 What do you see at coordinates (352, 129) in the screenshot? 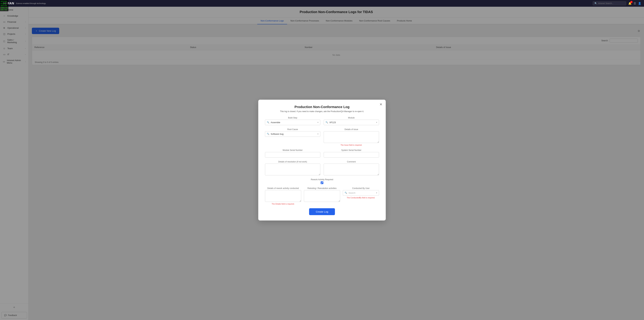
I see `details-of-issue-label: Details of issue` at bounding box center [352, 129].